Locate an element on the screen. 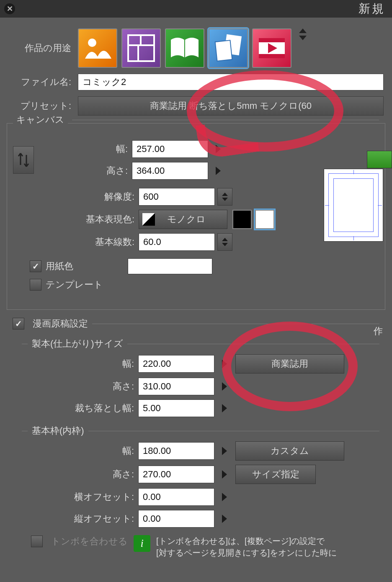 The height and width of the screenshot is (582, 392). frame-width-arrow-icon is located at coordinates (224, 451).